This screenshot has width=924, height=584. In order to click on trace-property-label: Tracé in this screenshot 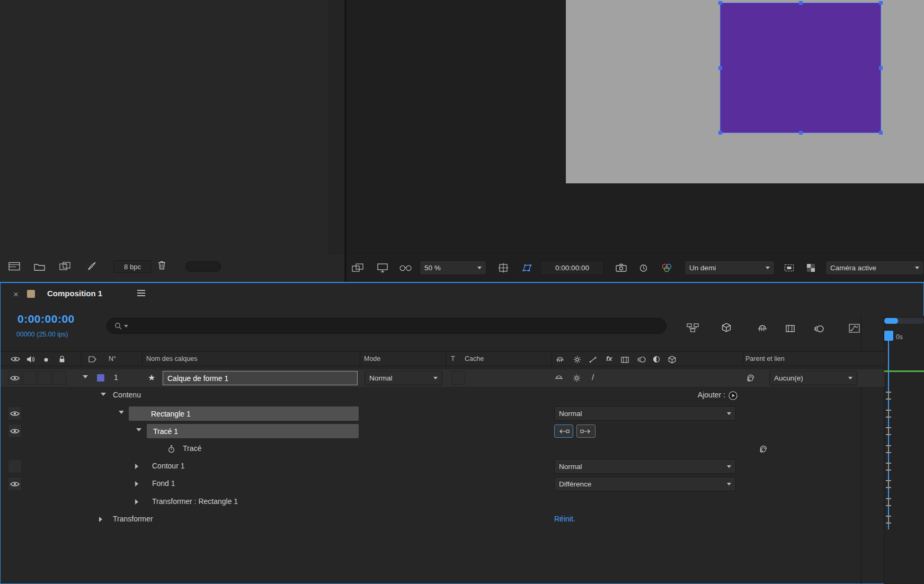, I will do `click(192, 448)`.